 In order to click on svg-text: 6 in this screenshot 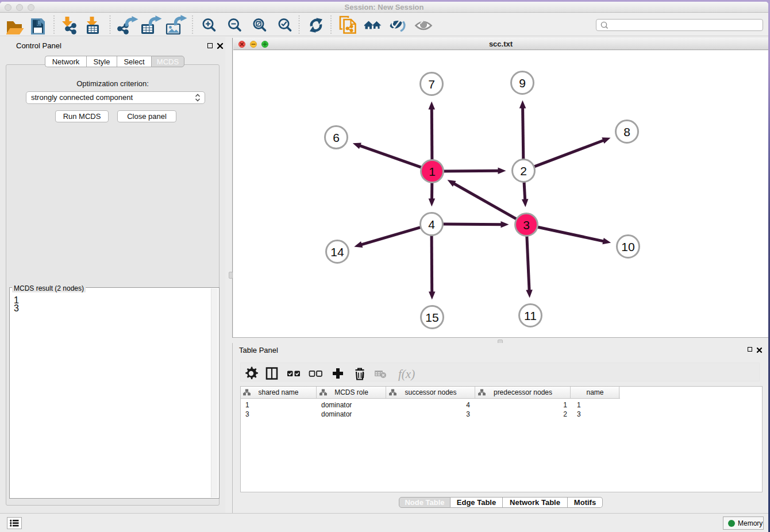, I will do `click(336, 138)`.